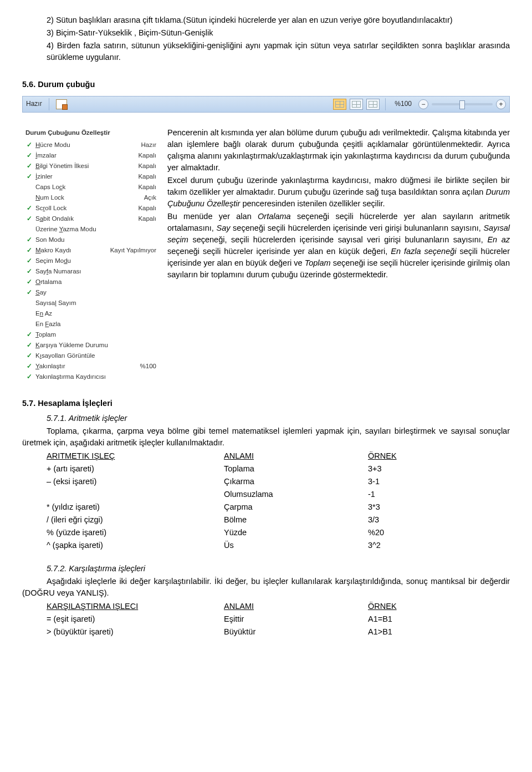 This screenshot has width=532, height=772. I want to click on customize-menu-item: ✓Toplam, so click(91, 335).